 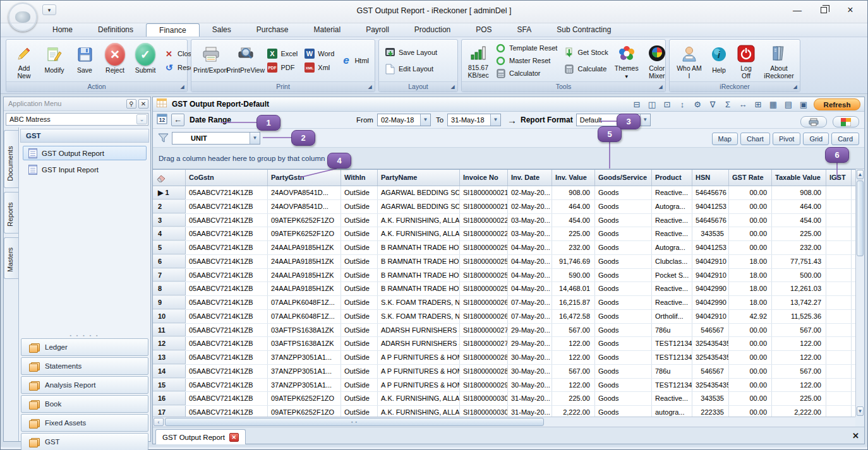 What do you see at coordinates (211, 61) in the screenshot?
I see `print-export-button: Print/Export` at bounding box center [211, 61].